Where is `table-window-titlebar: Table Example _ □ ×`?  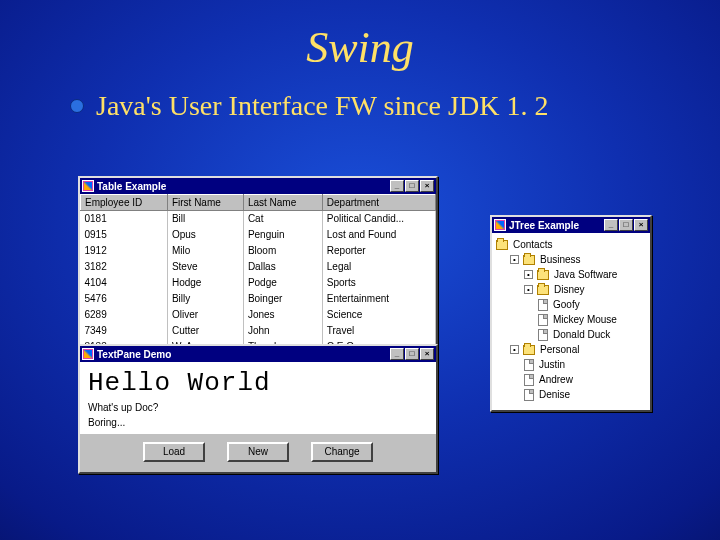
table-window-titlebar: Table Example _ □ × is located at coordinates (258, 186).